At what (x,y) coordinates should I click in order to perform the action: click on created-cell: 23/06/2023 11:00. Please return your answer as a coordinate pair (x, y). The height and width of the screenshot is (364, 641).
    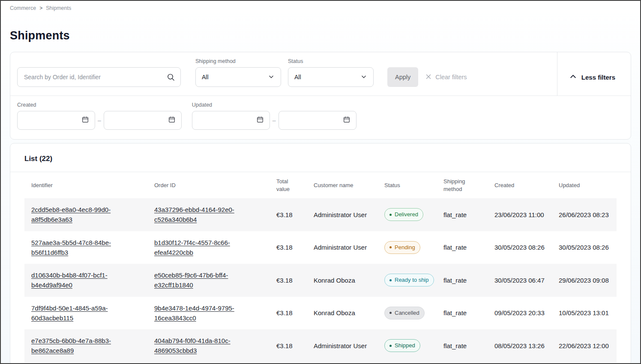
    Looking at the image, I should click on (520, 215).